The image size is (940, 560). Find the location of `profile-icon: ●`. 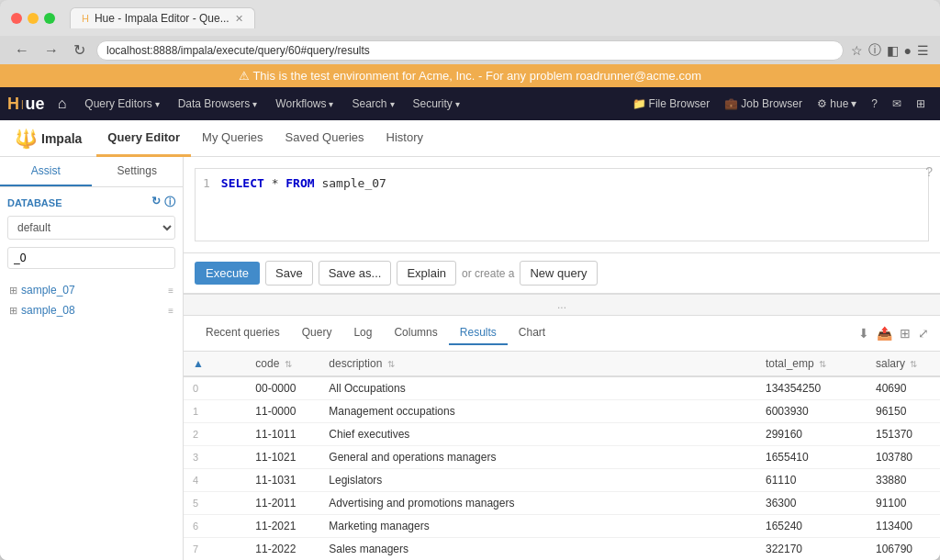

profile-icon: ● is located at coordinates (908, 50).